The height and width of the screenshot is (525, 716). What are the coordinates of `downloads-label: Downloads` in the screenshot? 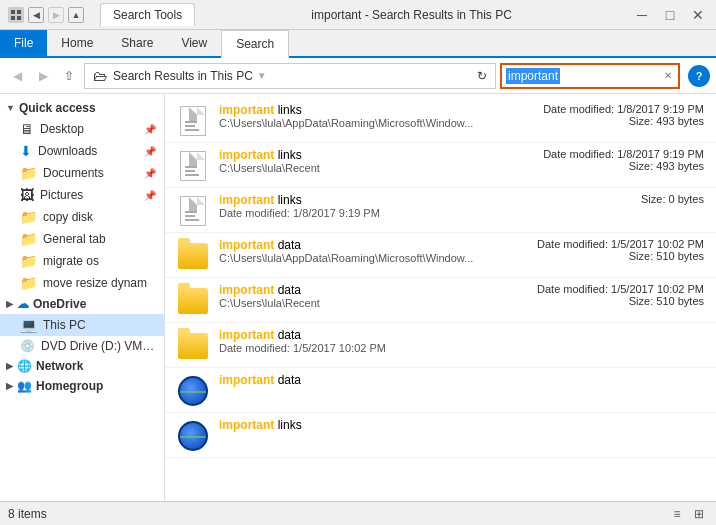 It's located at (91, 151).